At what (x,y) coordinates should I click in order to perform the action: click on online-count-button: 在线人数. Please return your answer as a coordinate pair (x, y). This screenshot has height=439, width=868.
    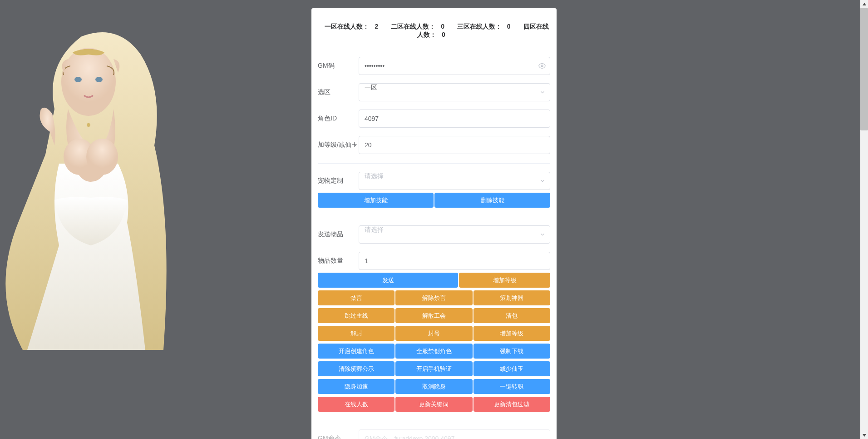
    Looking at the image, I should click on (356, 404).